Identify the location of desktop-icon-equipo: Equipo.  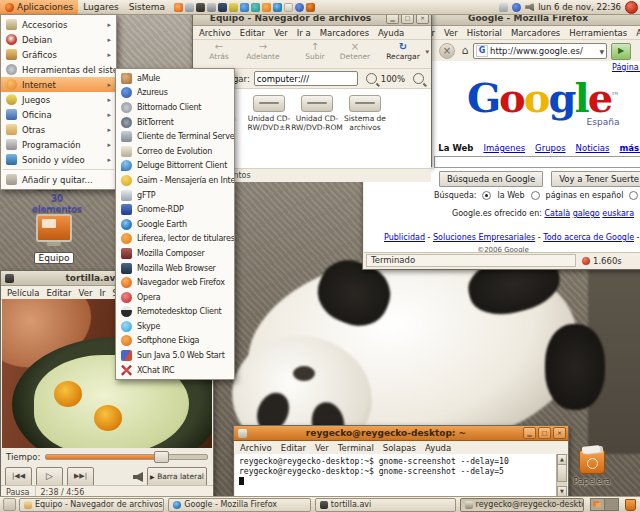
(54, 240).